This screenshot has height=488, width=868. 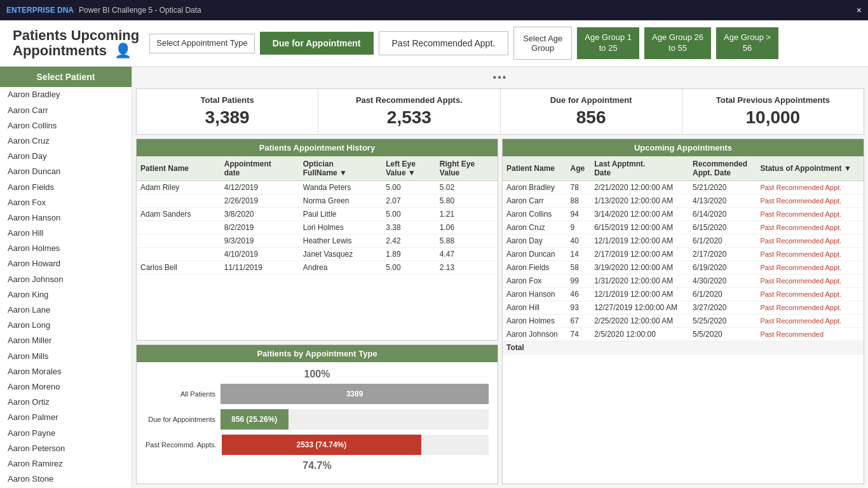 What do you see at coordinates (317, 254) in the screenshot?
I see `table-row: 4/10/2019 Janet Vasquez 1.89 4.47` at bounding box center [317, 254].